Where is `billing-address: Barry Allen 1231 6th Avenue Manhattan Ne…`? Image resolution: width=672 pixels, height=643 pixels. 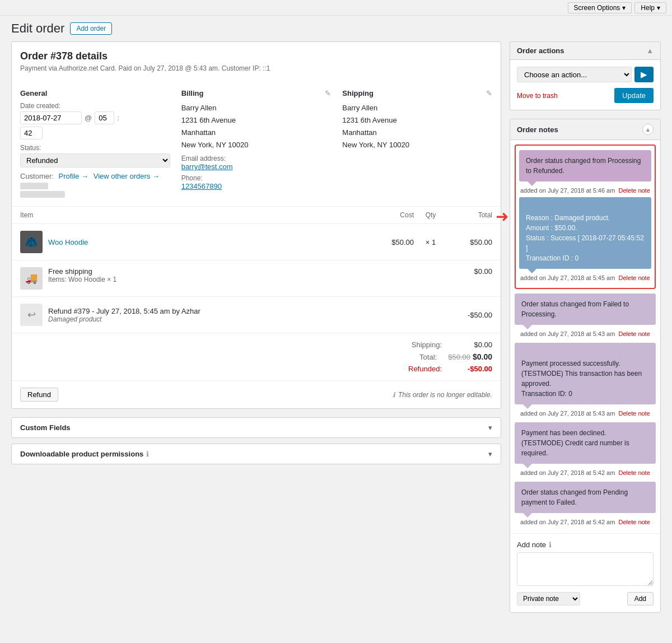
billing-address: Barry Allen 1231 6th Avenue Manhattan Ne… is located at coordinates (256, 127).